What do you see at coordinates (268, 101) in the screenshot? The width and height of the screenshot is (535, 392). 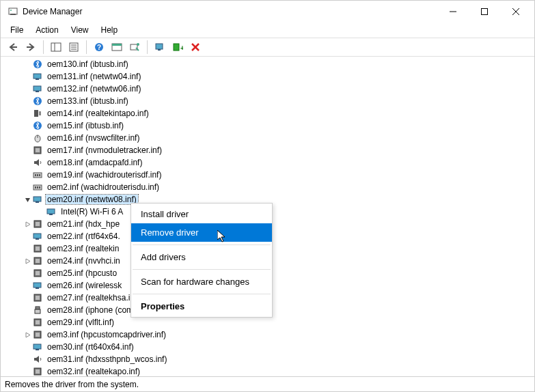 I see `tree-row: oem133.inf (ibtusb.inf)` at bounding box center [268, 101].